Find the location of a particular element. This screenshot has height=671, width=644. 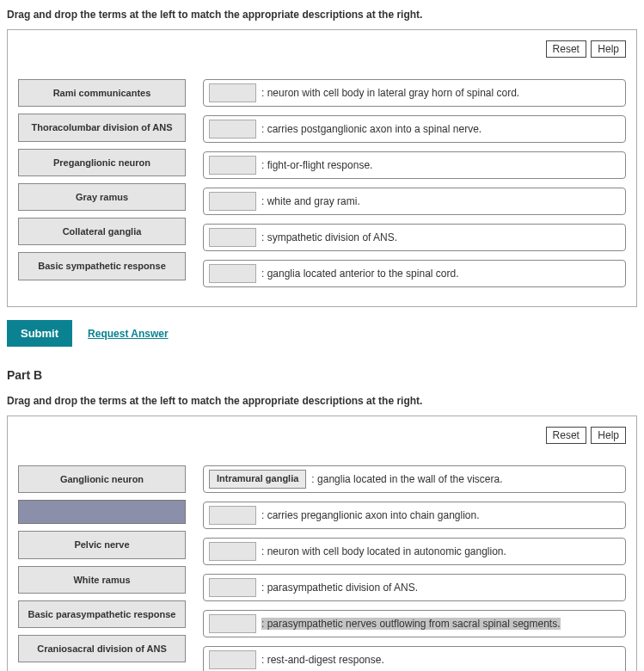

part-b-instructions: Drag and drop the terms at the left to m… is located at coordinates (322, 401).